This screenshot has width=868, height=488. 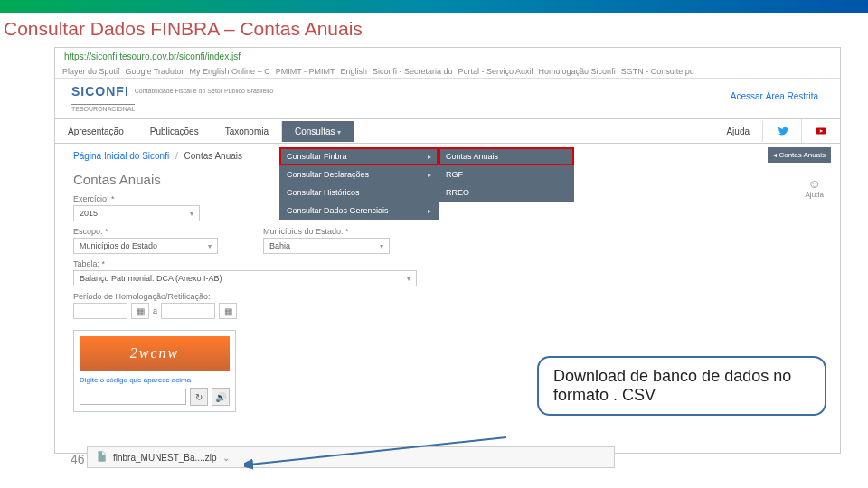 What do you see at coordinates (96, 132) in the screenshot?
I see `menu-apresentacao: Apresentação` at bounding box center [96, 132].